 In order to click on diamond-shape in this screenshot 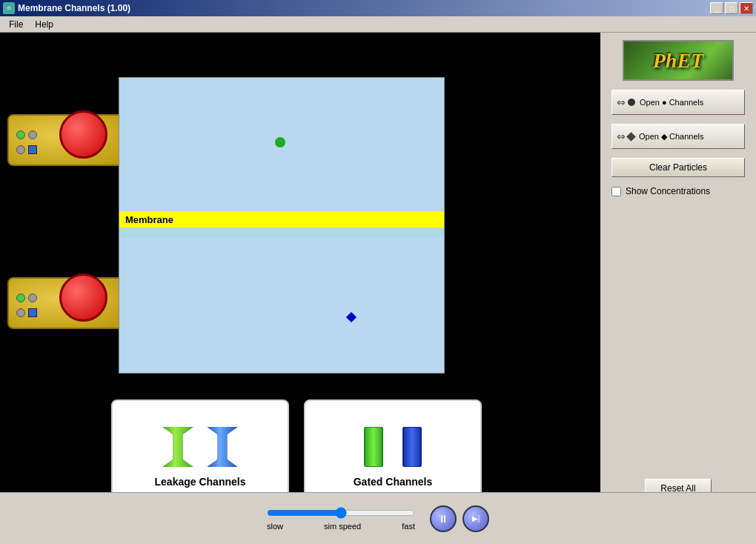, I will do `click(631, 136)`.